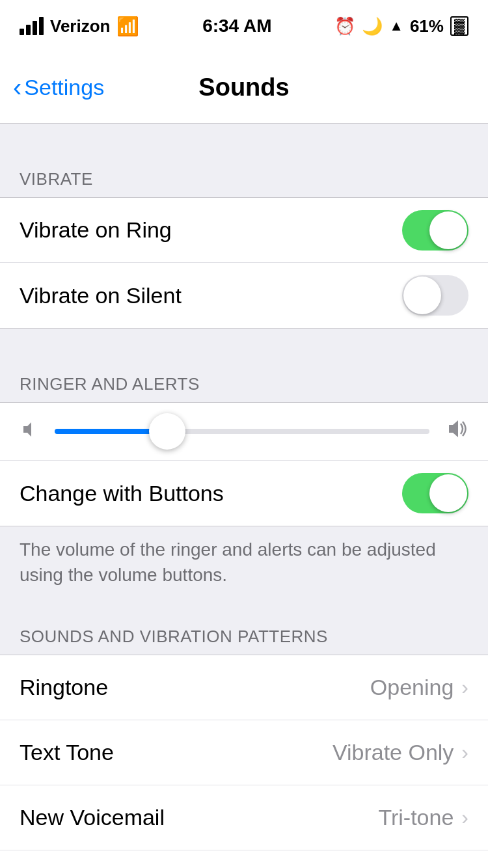 The image size is (488, 868). Describe the element at coordinates (244, 493) in the screenshot. I see `change-with-buttons-cell: Change with Buttons` at that location.